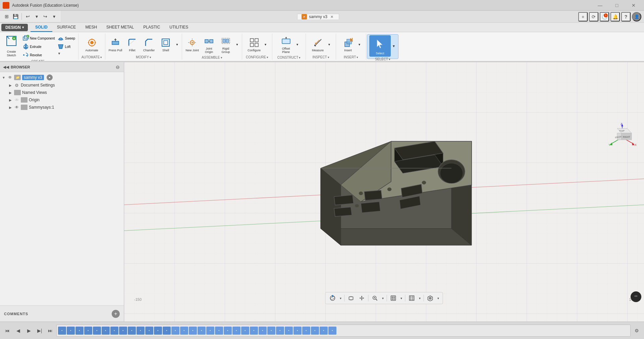 The image size is (644, 339). What do you see at coordinates (209, 45) in the screenshot?
I see `joint-origin-button: Joint Origin` at bounding box center [209, 45].